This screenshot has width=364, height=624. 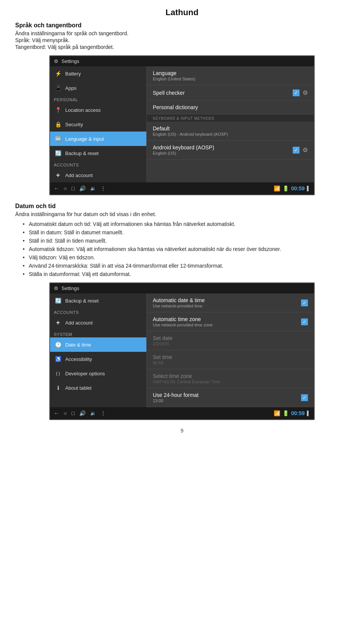 I want to click on settings-icon1: ⚙, so click(x=56, y=61).